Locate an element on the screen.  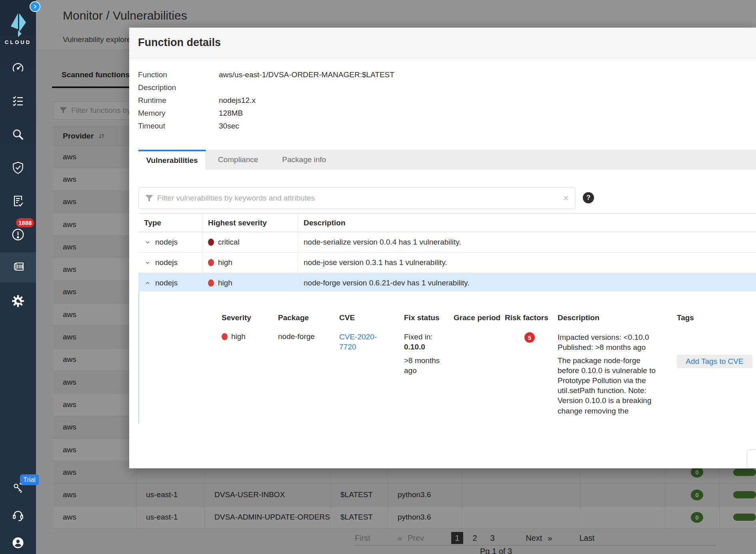
sidebar-item-account is located at coordinates (18, 542).